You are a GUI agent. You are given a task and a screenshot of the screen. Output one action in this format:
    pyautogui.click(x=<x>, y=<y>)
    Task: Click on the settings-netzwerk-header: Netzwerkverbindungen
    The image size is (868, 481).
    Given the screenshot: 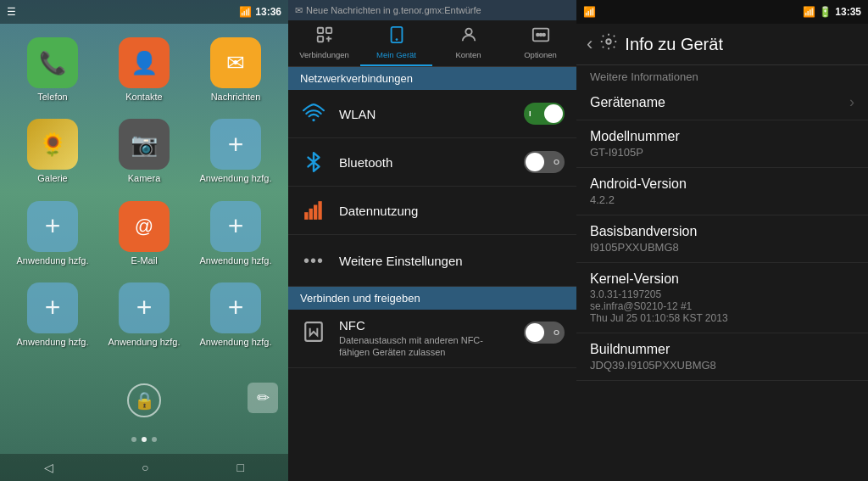 What is the action you would take?
    pyautogui.click(x=432, y=78)
    